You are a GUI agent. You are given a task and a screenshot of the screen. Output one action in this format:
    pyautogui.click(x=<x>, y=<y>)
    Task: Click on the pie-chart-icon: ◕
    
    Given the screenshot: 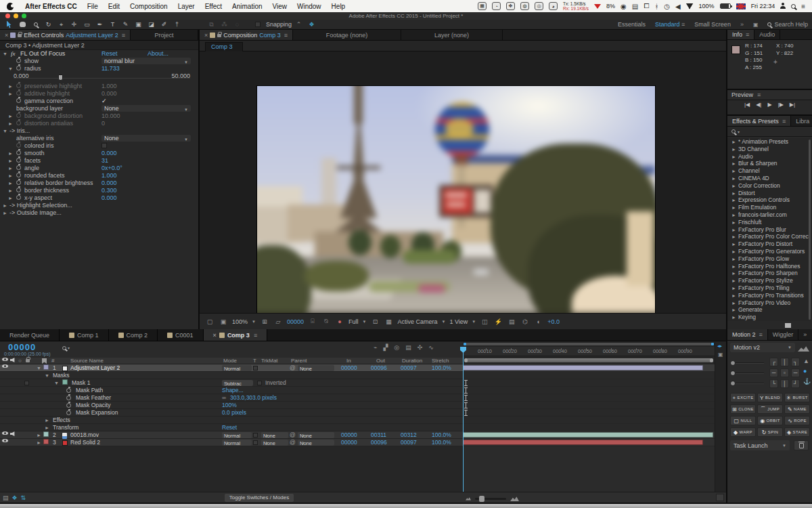 What is the action you would take?
    pyautogui.click(x=554, y=6)
    